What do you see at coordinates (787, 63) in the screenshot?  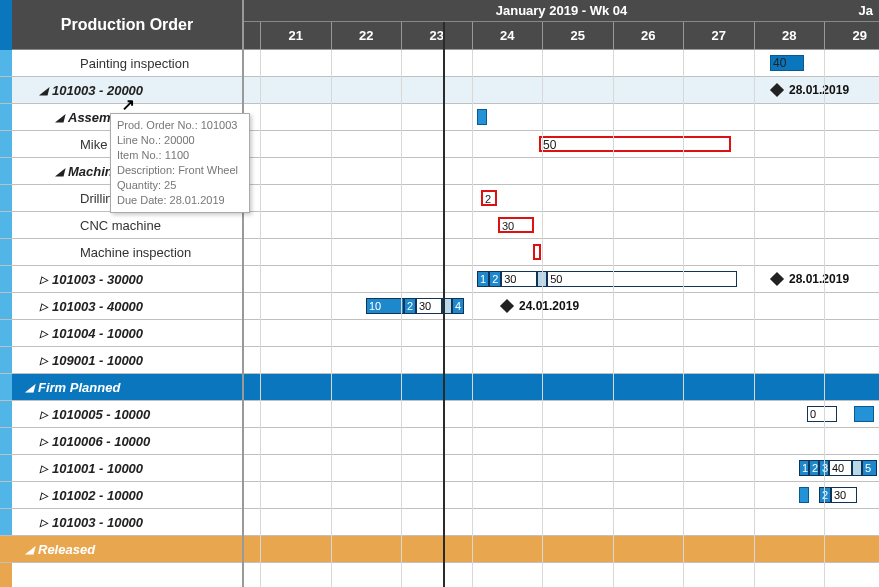 I see `gantt-bar: 40` at bounding box center [787, 63].